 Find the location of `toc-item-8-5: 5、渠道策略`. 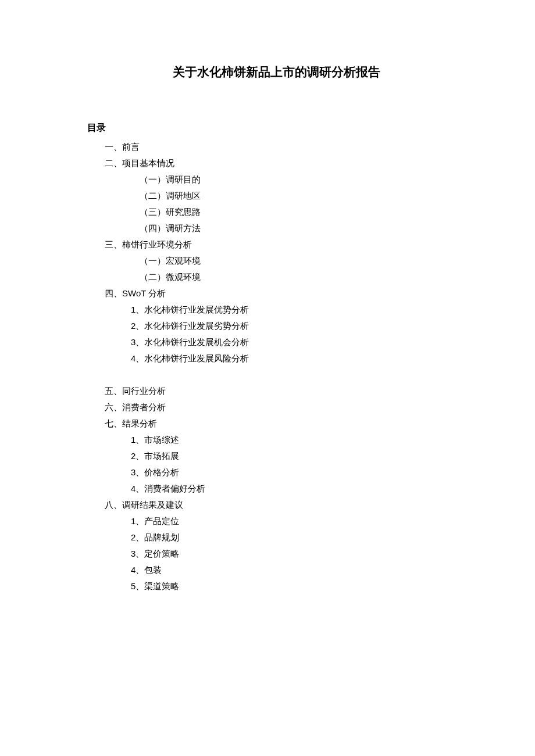

toc-item-8-5: 5、渠道策略 is located at coordinates (276, 586).